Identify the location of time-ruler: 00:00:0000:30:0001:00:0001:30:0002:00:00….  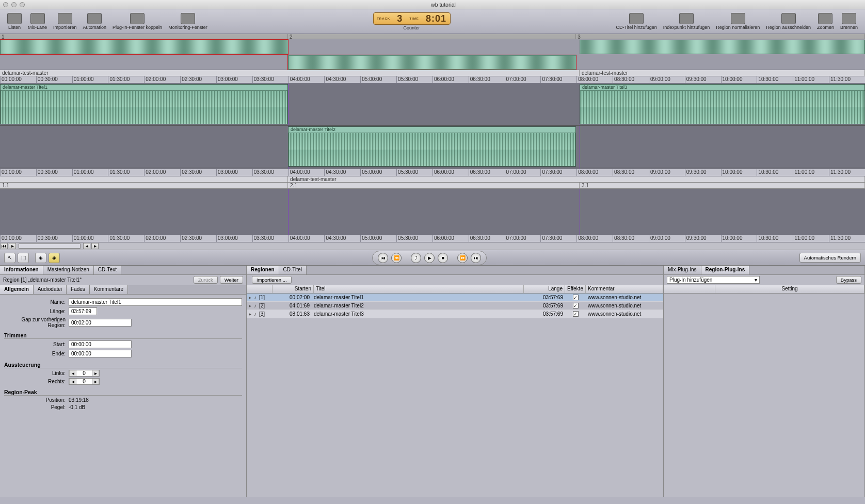
(432, 80).